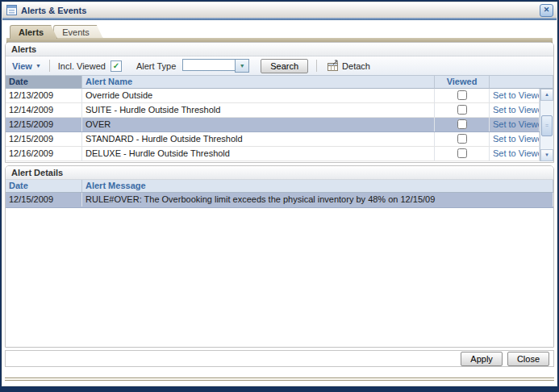 This screenshot has height=392, width=559. I want to click on apply-button: Apply, so click(482, 359).